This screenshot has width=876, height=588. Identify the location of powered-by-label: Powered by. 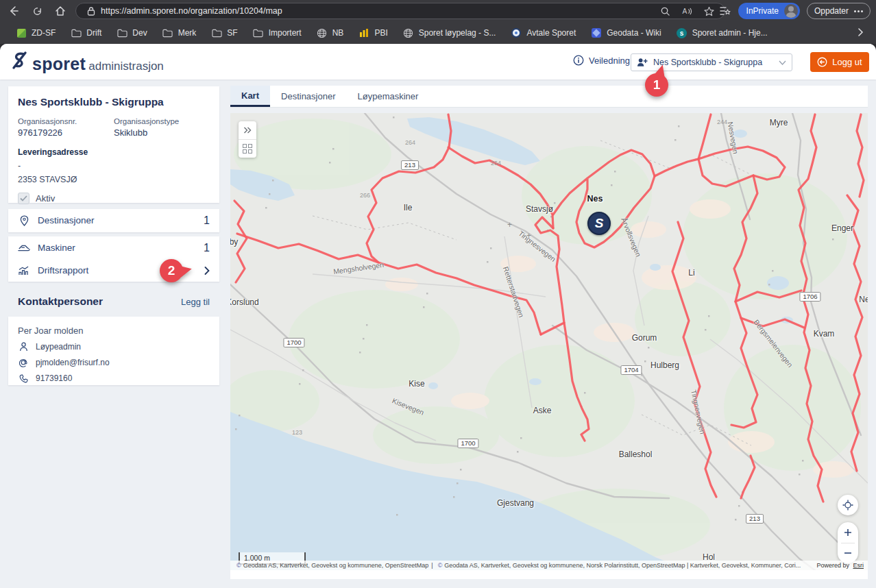
(833, 565).